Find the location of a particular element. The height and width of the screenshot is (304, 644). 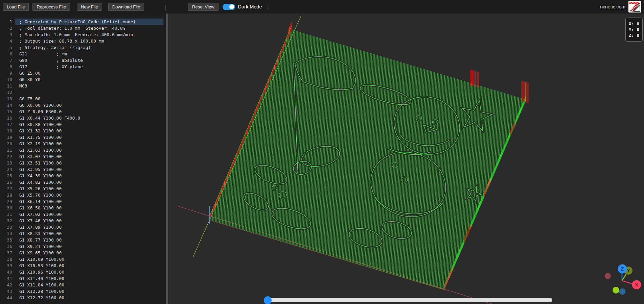

gcode-line: 44G1 X12.72 Y100.00 is located at coordinates (82, 298).